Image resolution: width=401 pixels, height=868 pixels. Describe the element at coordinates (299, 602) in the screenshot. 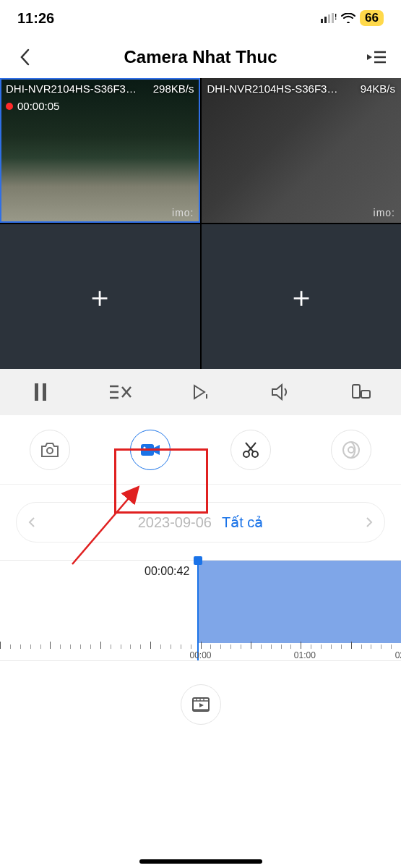

I see `timeline-recorded-range` at that location.